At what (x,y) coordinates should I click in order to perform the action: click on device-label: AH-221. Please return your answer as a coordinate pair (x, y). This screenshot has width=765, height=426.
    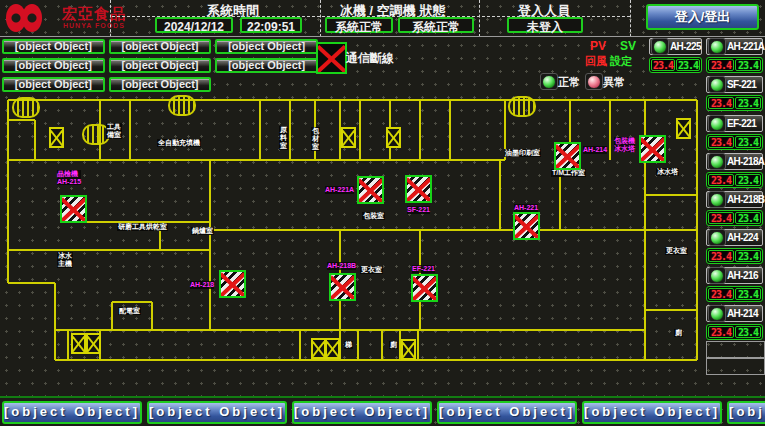
    Looking at the image, I should click on (526, 208).